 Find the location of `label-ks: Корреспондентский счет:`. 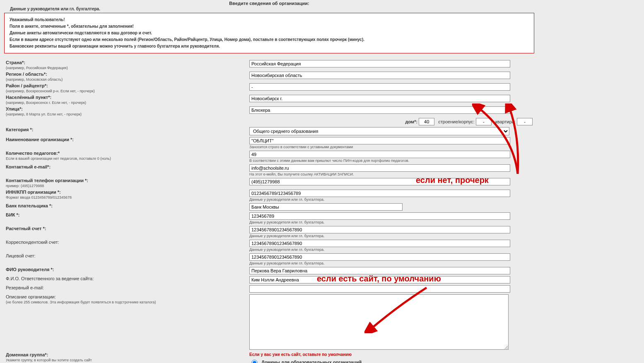

label-ks: Корреспондентский счет: is located at coordinates (32, 242).